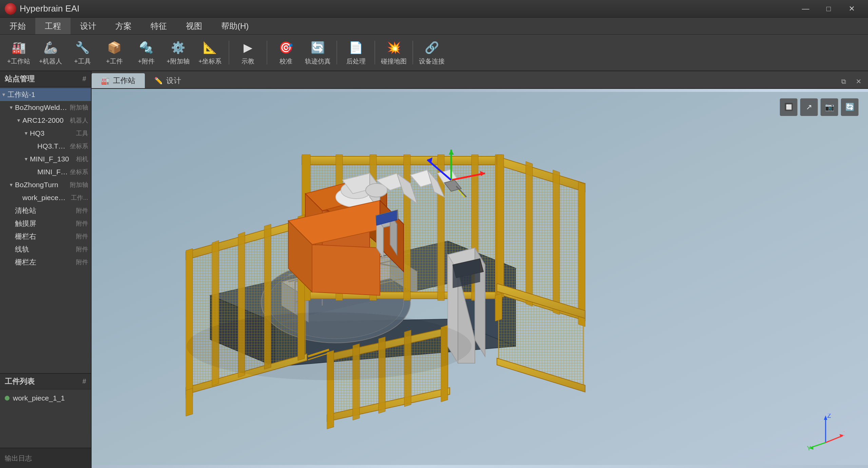 The height and width of the screenshot is (468, 868). I want to click on workpiece-list: work_piece_1_1, so click(45, 418).